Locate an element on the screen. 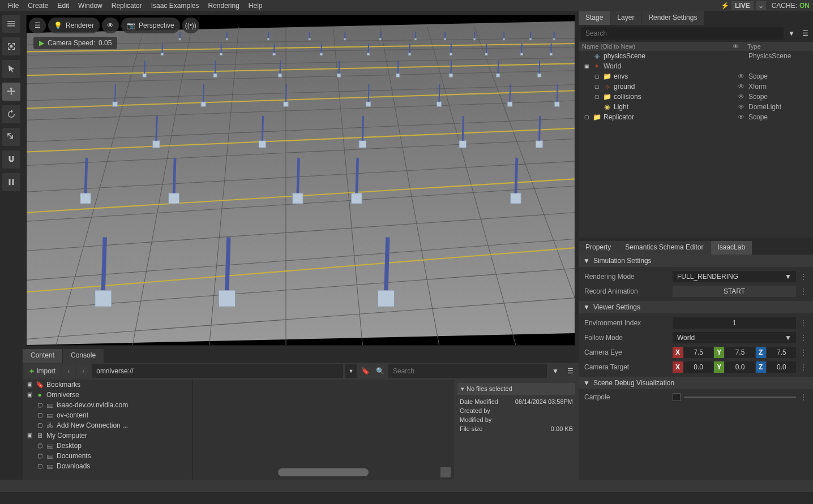 The width and height of the screenshot is (813, 504). nav-forward-button: › is located at coordinates (83, 371).